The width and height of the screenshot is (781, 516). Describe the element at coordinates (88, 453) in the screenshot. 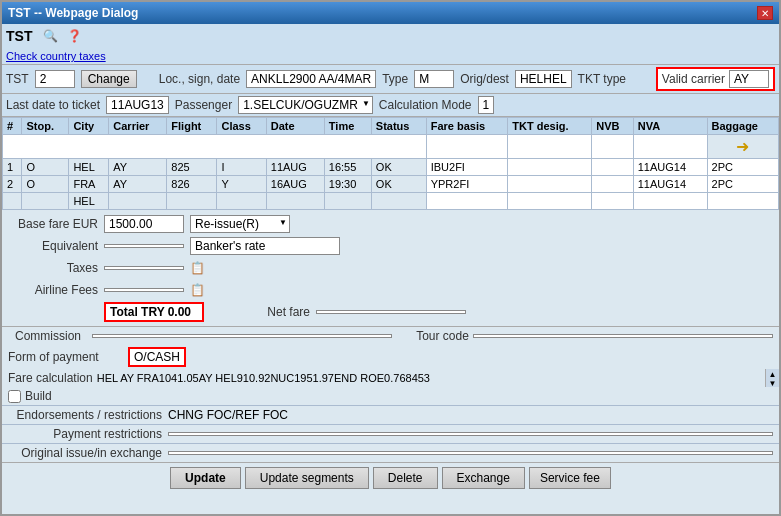

I see `original-issue-label: Original issue/in exchange` at that location.